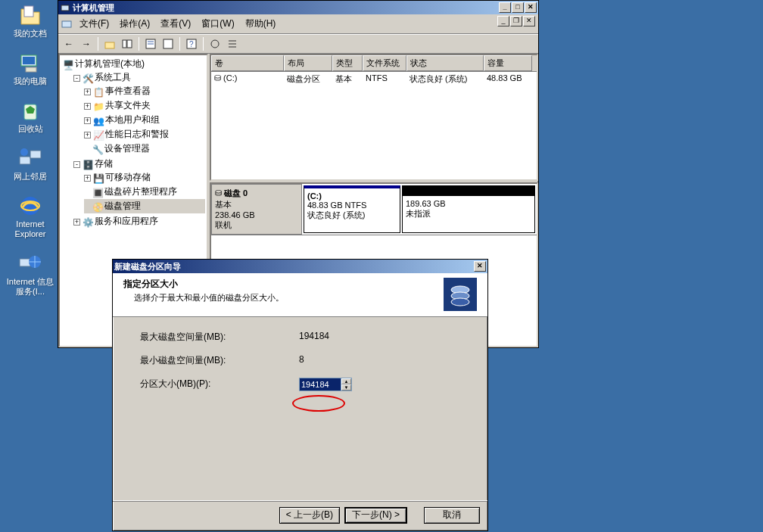  I want to click on back-button: < 上一步(B), so click(310, 515).